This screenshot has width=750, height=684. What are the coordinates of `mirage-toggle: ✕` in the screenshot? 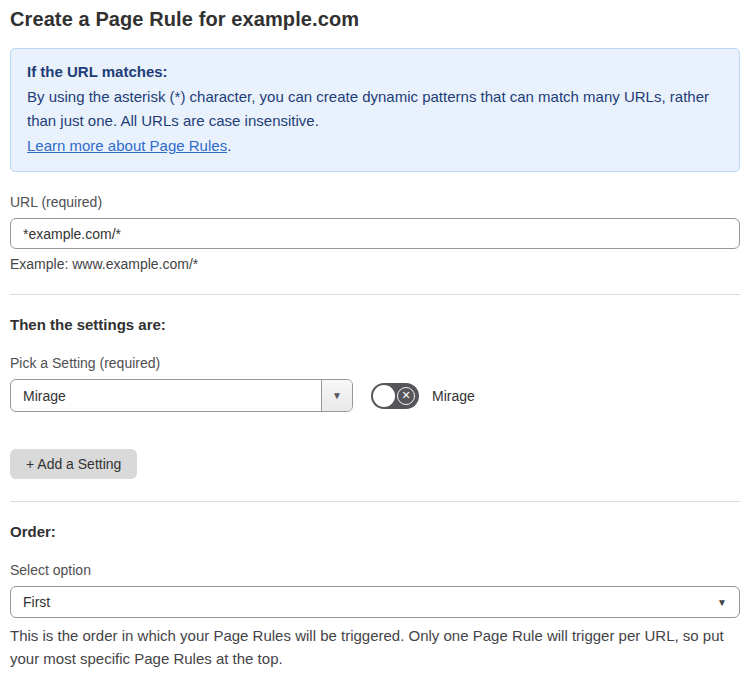 It's located at (395, 396).